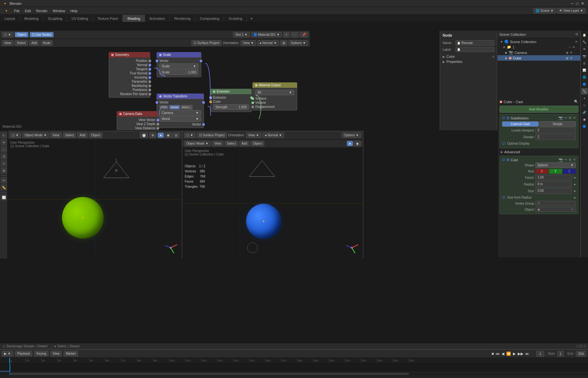 This screenshot has width=588, height=378. I want to click on socket-normal-out, so click(150, 65).